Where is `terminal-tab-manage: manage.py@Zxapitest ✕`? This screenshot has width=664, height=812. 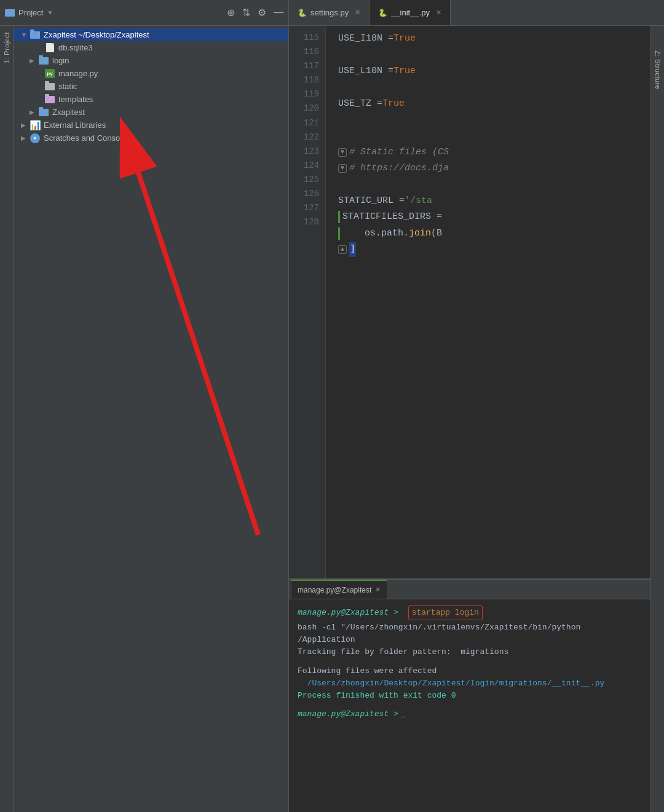 terminal-tab-manage: manage.py@Zxapitest ✕ is located at coordinates (339, 589).